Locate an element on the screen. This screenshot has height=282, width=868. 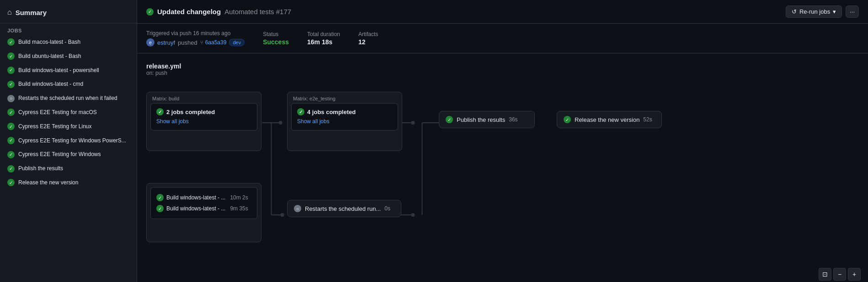
e2e-show-all: Show all jobs is located at coordinates (345, 121).